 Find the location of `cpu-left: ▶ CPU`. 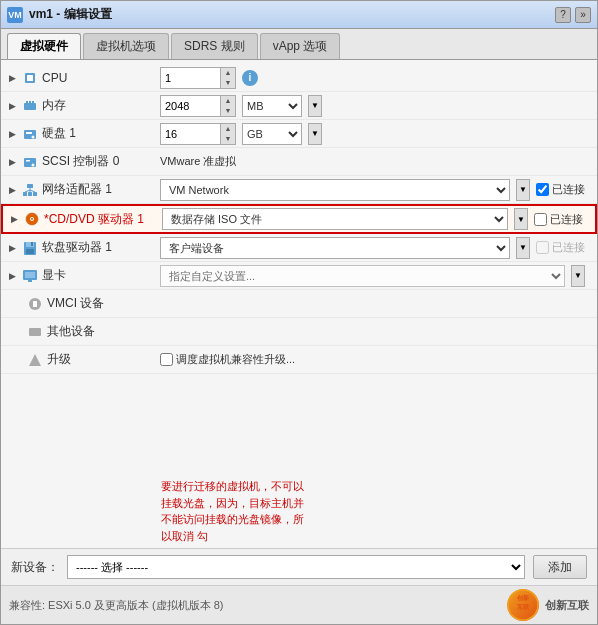

cpu-left: ▶ CPU is located at coordinates (82, 78).